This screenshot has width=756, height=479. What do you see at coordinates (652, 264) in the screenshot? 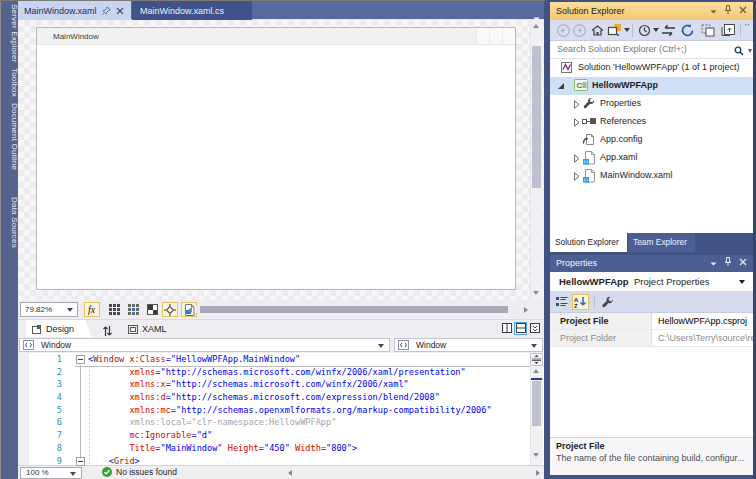
I see `properties-titlebar: Properties` at bounding box center [652, 264].